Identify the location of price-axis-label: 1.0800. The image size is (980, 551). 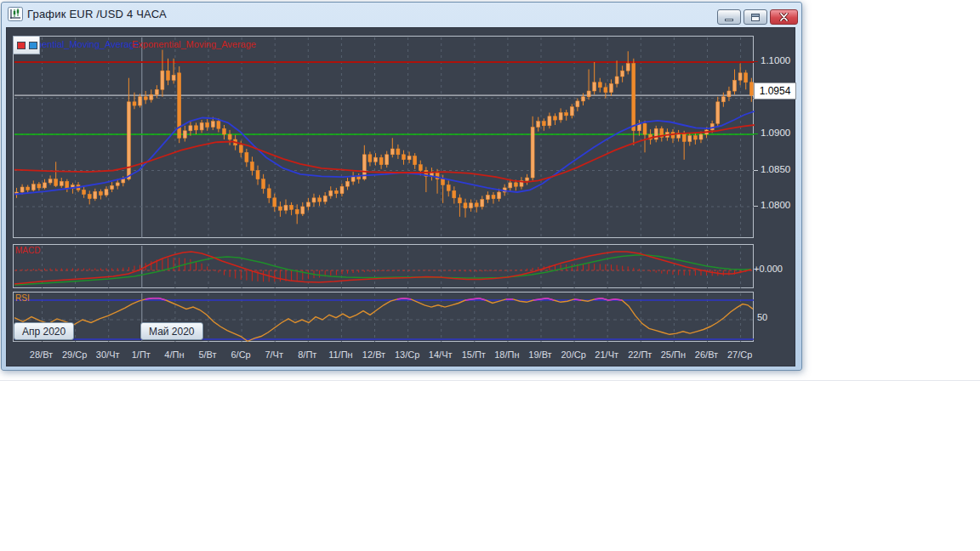
(776, 205).